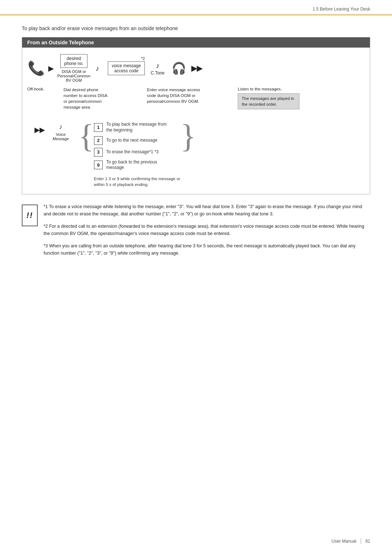 The height and width of the screenshot is (555, 392). What do you see at coordinates (96, 98) in the screenshot?
I see `dial-desc: Dial desired phone number to access DISA…` at bounding box center [96, 98].